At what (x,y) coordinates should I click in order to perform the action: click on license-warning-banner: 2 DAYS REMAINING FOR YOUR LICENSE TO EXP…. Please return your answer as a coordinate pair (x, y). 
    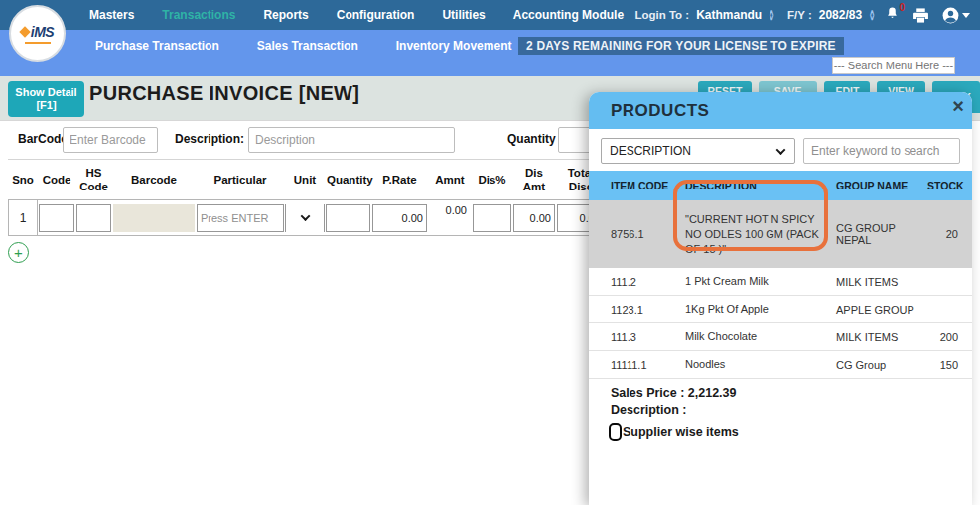
    Looking at the image, I should click on (681, 46).